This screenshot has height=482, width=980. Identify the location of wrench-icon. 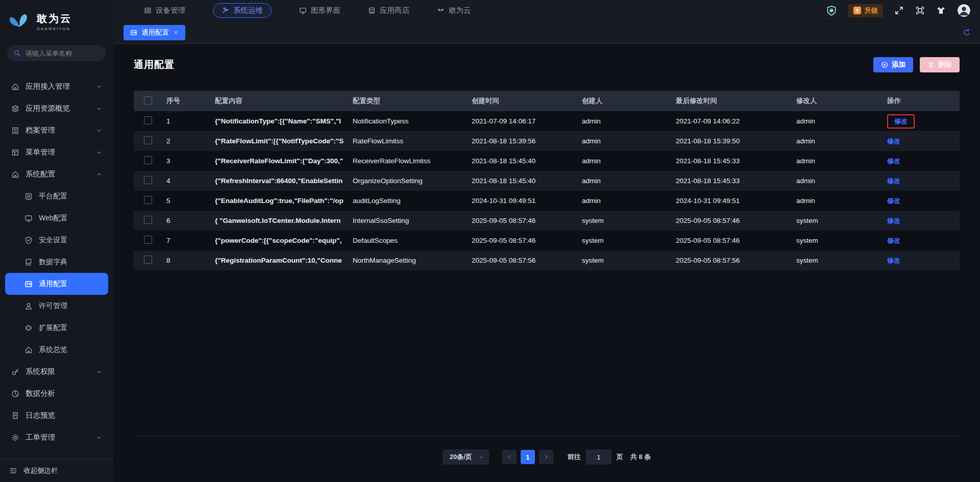
(226, 10).